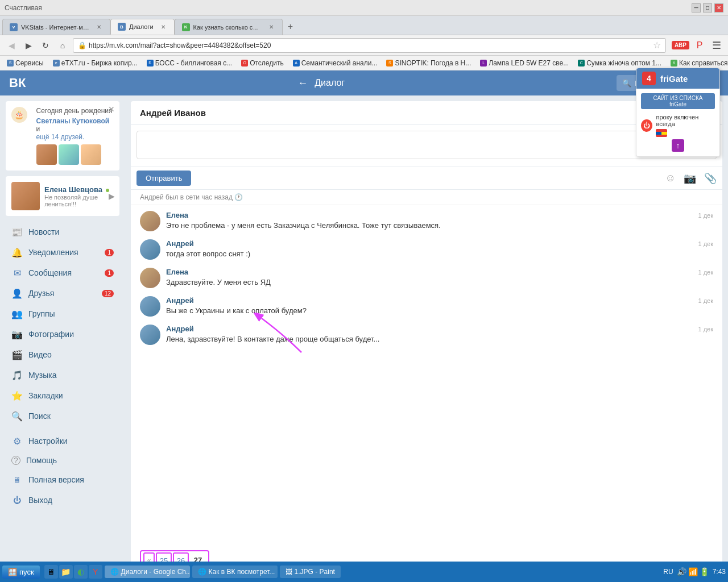 This screenshot has height=582, width=728. I want to click on bookmark-boss: Б БОСС - биллинговая с..., so click(190, 63).